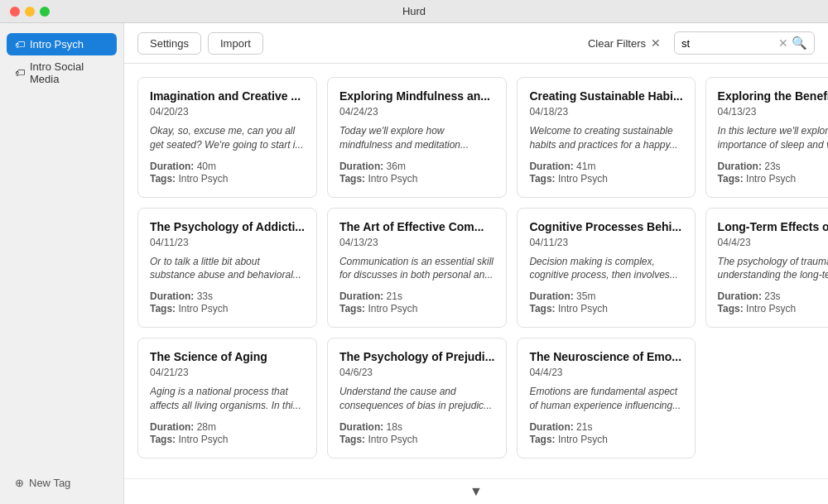  I want to click on card-date: 04/18/23, so click(606, 112).